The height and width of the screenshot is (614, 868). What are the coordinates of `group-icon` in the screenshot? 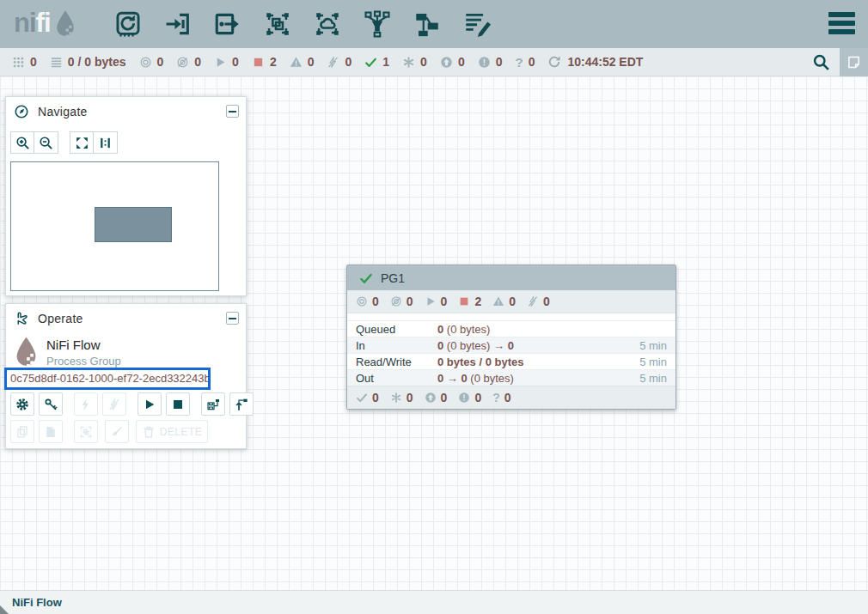 It's located at (86, 432).